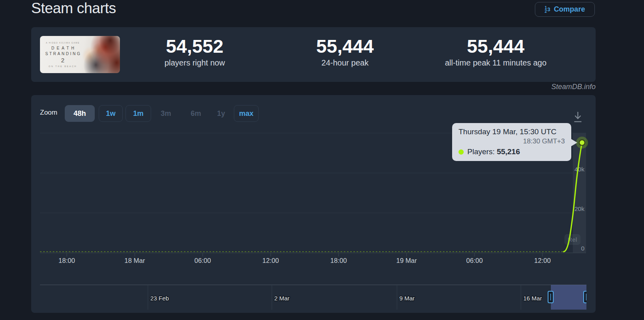 Image resolution: width=644 pixels, height=320 pixels. I want to click on compare-button-label: Compare, so click(569, 10).